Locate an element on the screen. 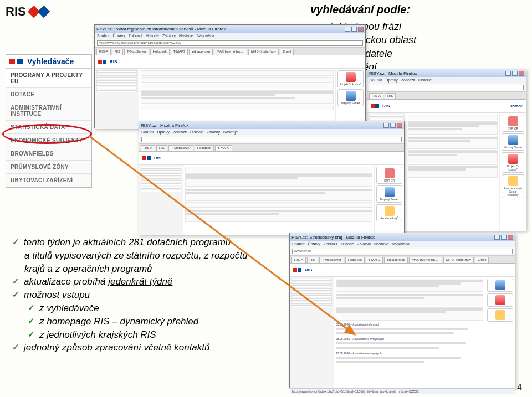  tab-bar: RIS-A RIS T-MapServer Helpdesk T-MAP3 ed… is located at coordinates (402, 260).